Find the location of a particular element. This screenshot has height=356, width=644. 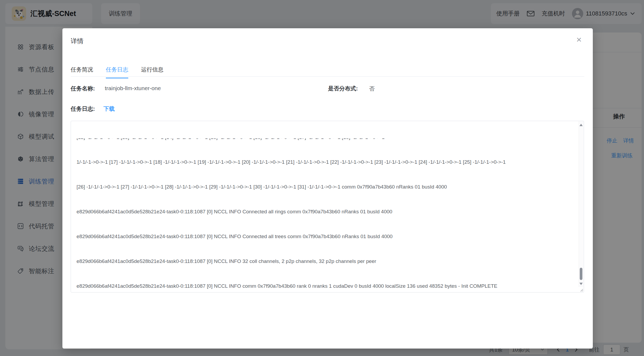

scroll-down-icon is located at coordinates (581, 284).